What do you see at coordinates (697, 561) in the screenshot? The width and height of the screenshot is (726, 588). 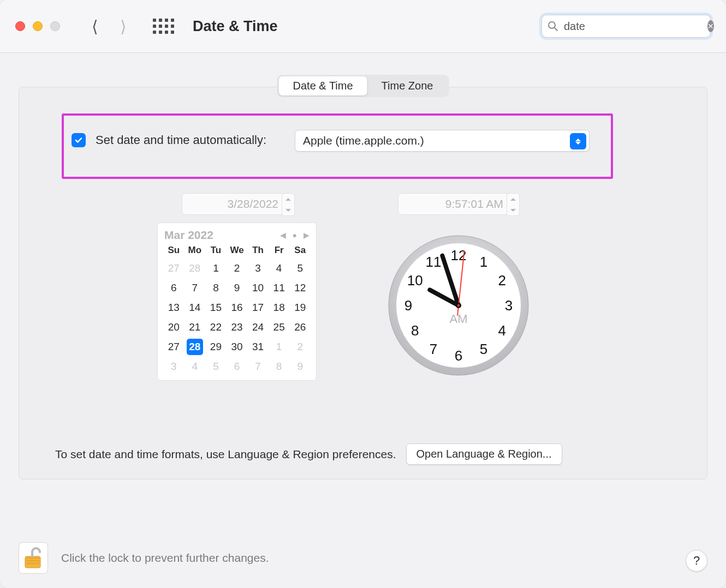 I see `help-button: ?` at bounding box center [697, 561].